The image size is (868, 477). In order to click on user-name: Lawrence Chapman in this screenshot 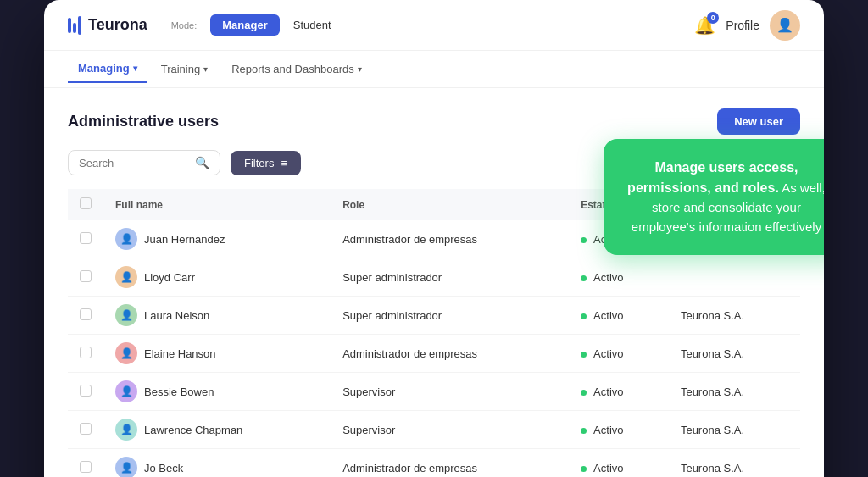, I will do `click(193, 430)`.